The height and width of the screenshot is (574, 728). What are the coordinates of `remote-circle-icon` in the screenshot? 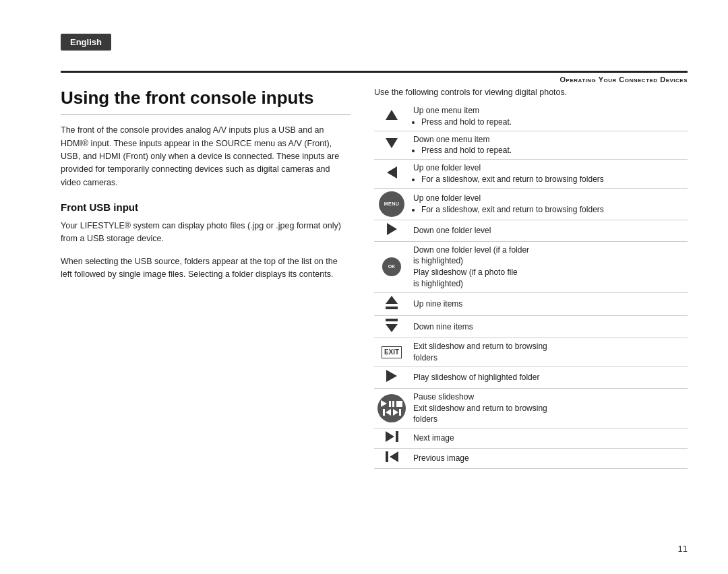 It's located at (392, 408).